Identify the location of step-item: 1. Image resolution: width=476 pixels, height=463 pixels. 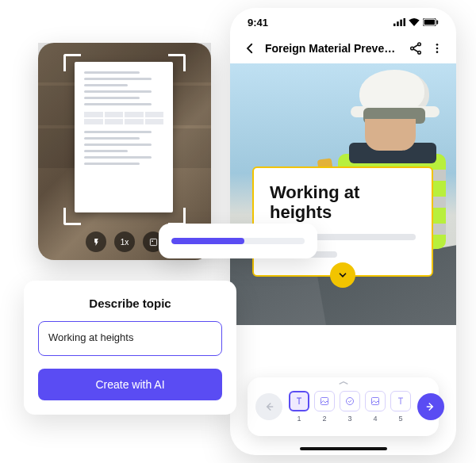
(299, 407).